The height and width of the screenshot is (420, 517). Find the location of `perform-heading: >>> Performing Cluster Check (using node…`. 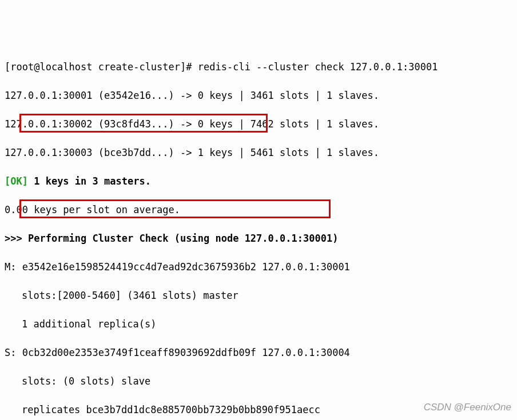

perform-heading: >>> Performing Cluster Check (using node… is located at coordinates (258, 239).